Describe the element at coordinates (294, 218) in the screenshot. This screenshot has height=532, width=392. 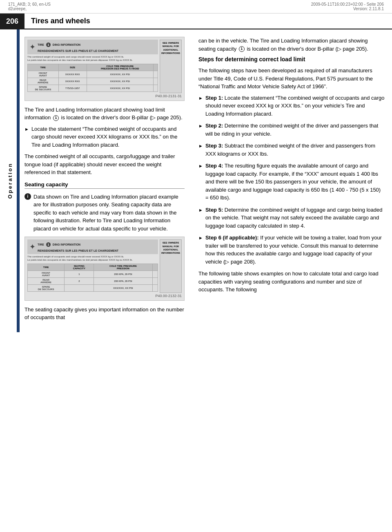
I see `step-5-text: Determine the combined weight of luggage…` at that location.